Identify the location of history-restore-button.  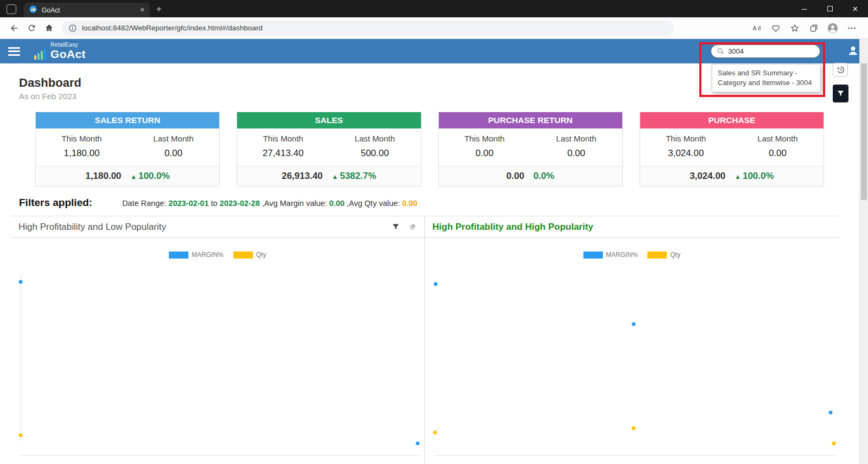
(840, 70).